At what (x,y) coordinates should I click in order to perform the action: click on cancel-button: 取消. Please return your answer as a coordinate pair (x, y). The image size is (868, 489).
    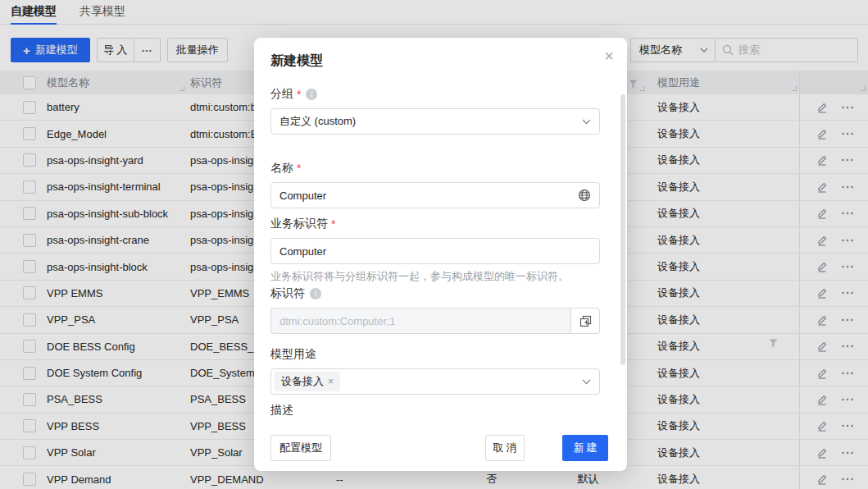
    Looking at the image, I should click on (505, 448).